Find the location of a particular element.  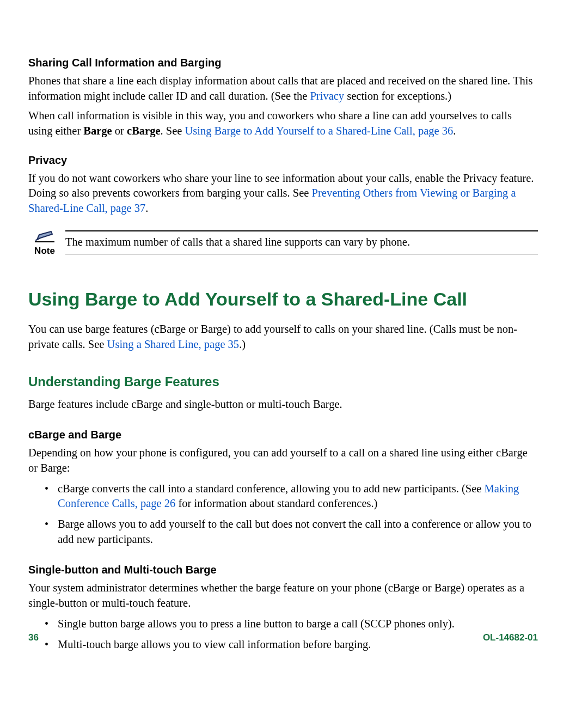

text: section for exceptions.) is located at coordinates (397, 96).